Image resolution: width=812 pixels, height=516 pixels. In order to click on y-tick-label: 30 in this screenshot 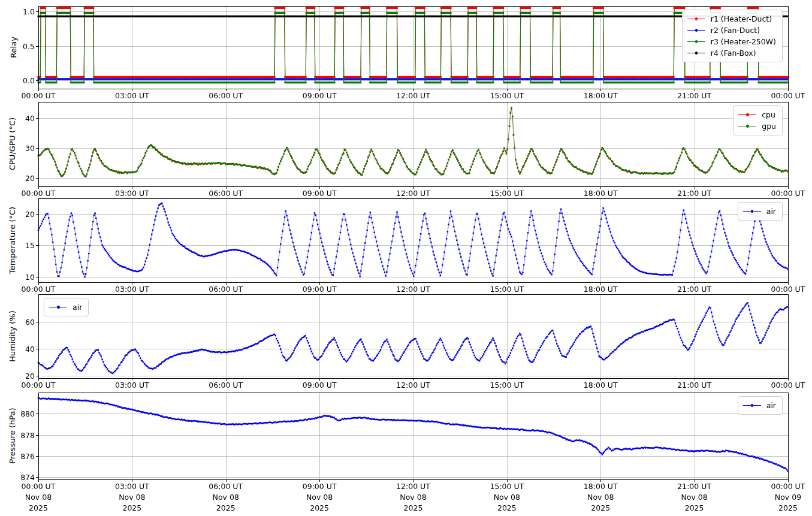, I will do `click(22, 149)`.